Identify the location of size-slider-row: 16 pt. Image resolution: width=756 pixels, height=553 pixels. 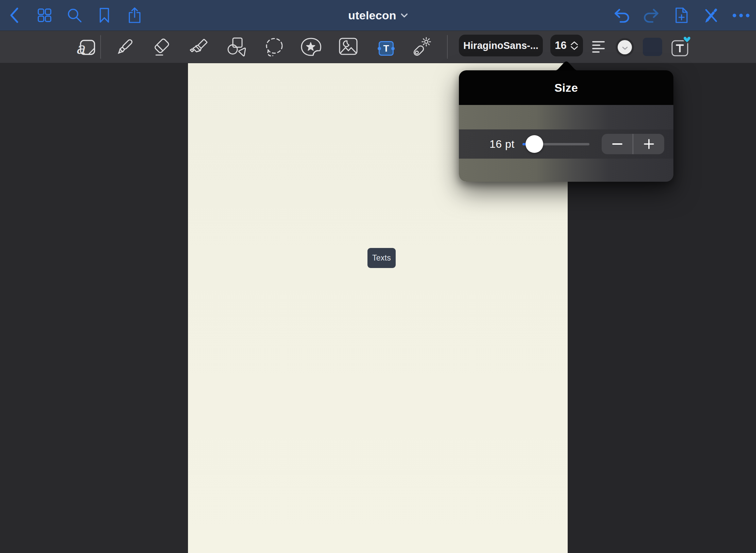
(566, 144).